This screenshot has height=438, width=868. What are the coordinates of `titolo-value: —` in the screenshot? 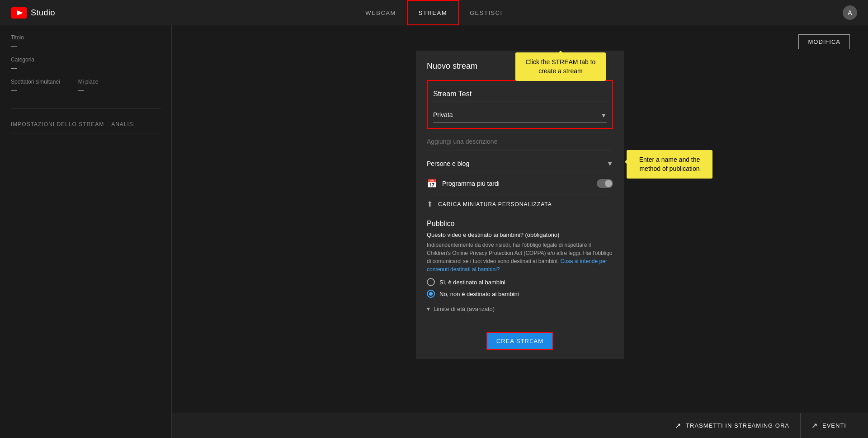 It's located at (86, 46).